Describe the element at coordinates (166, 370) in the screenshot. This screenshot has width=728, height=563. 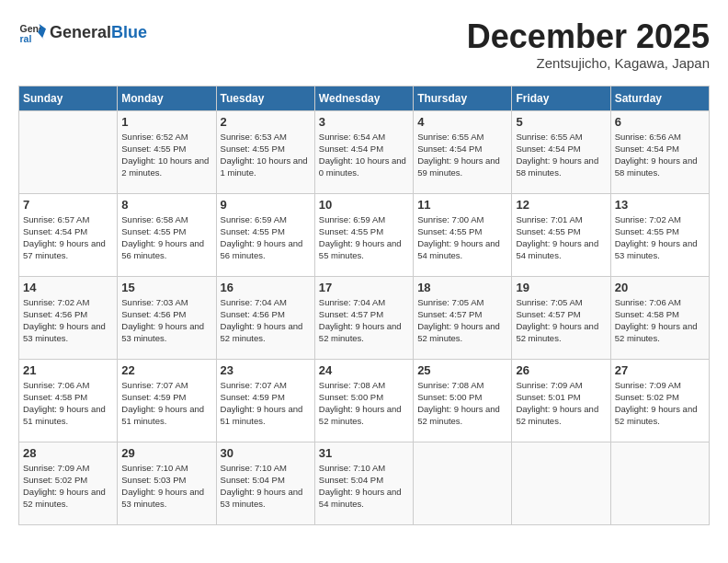
I see `day-number: 22` at that location.